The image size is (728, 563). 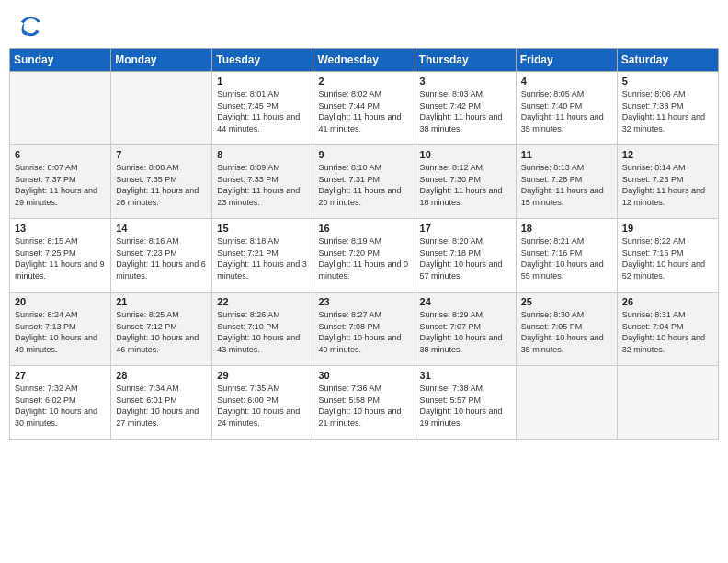 What do you see at coordinates (162, 155) in the screenshot?
I see `day-number: 7` at bounding box center [162, 155].